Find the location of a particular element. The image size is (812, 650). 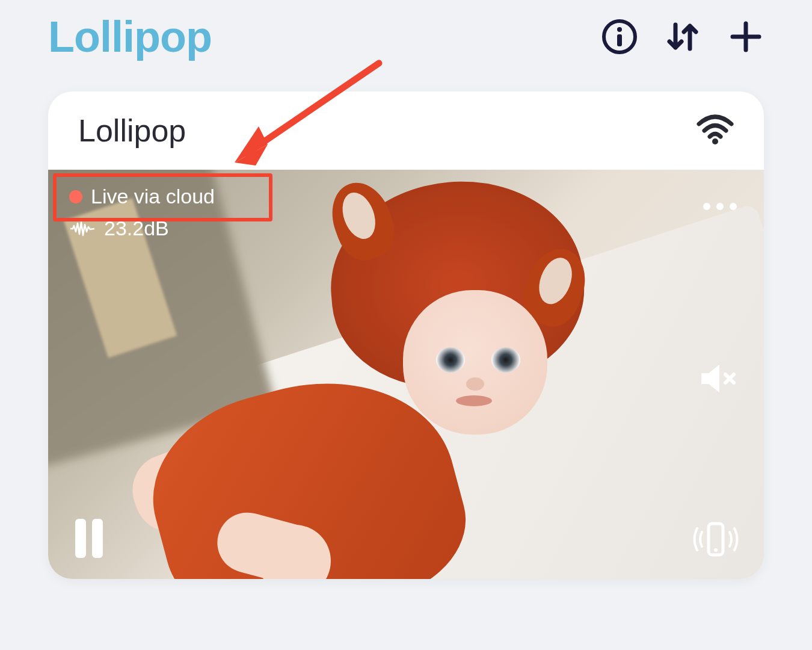

app-title: Lollipop is located at coordinates (130, 37).